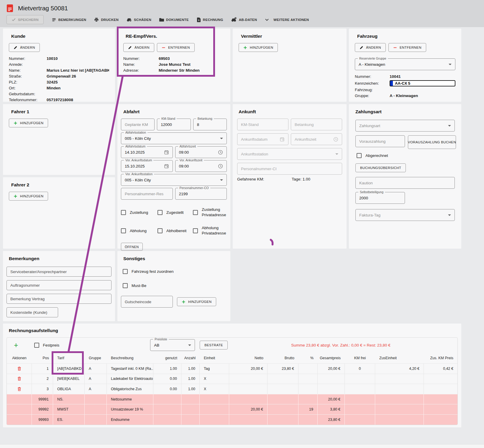  I want to click on toolbar-schaeden: SCHÄDEN, so click(139, 20).